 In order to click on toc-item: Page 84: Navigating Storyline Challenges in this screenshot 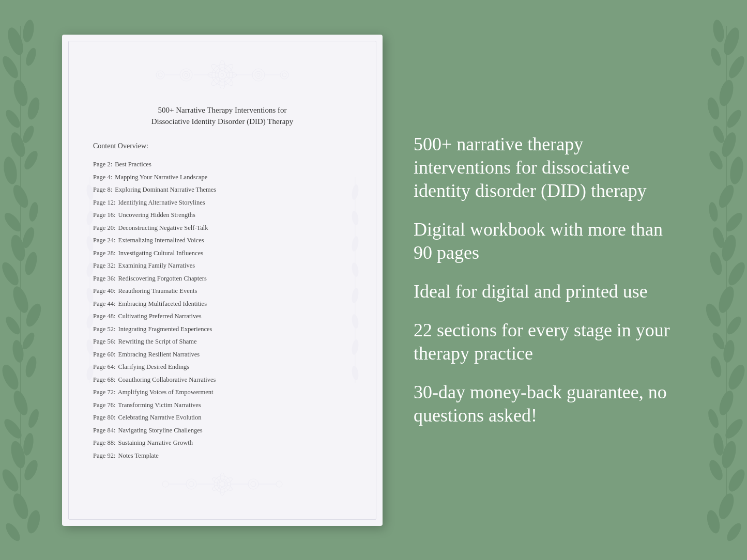, I will do `click(222, 431)`.